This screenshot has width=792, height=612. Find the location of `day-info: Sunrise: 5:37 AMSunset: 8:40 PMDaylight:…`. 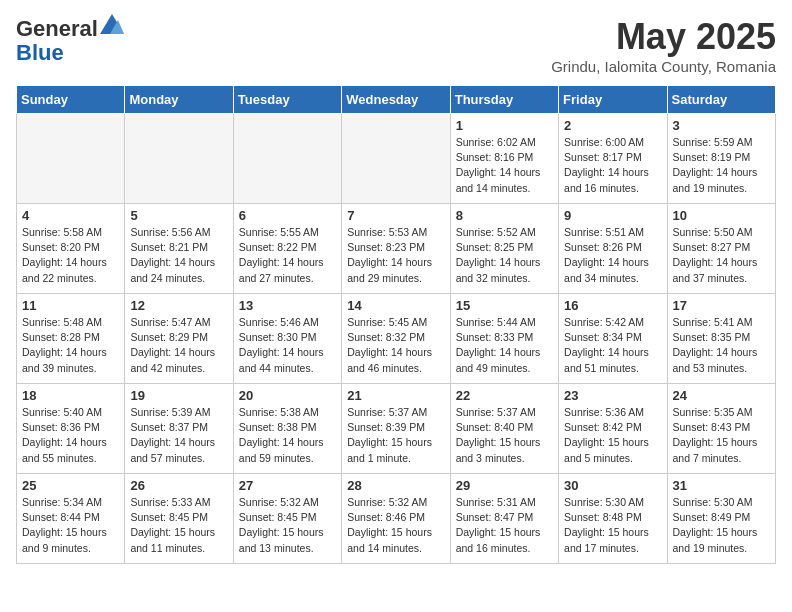

day-info: Sunrise: 5:37 AMSunset: 8:40 PMDaylight:… is located at coordinates (504, 436).